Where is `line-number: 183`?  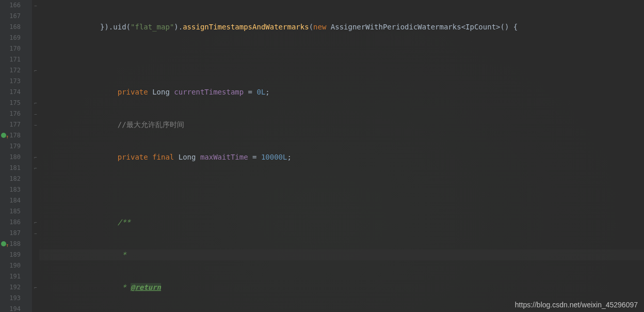 line-number: 183 is located at coordinates (16, 190).